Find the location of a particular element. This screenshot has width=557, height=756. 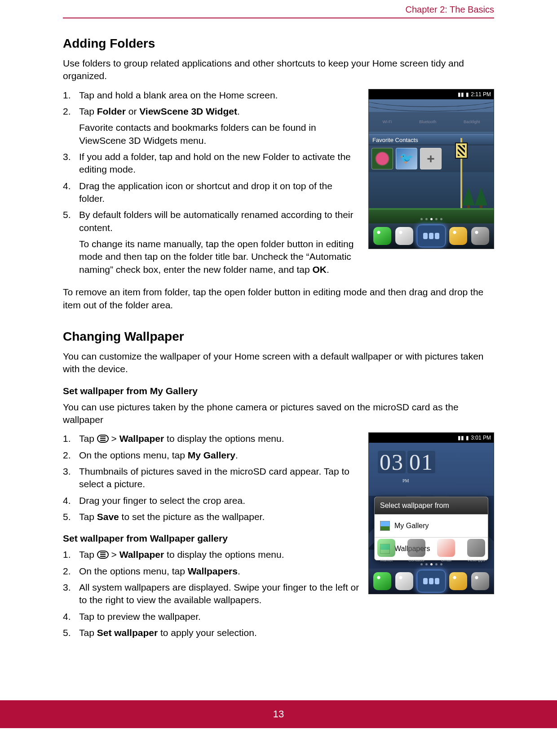

step-3: Thumbnails of pictures saved in the micr… is located at coordinates (211, 478).